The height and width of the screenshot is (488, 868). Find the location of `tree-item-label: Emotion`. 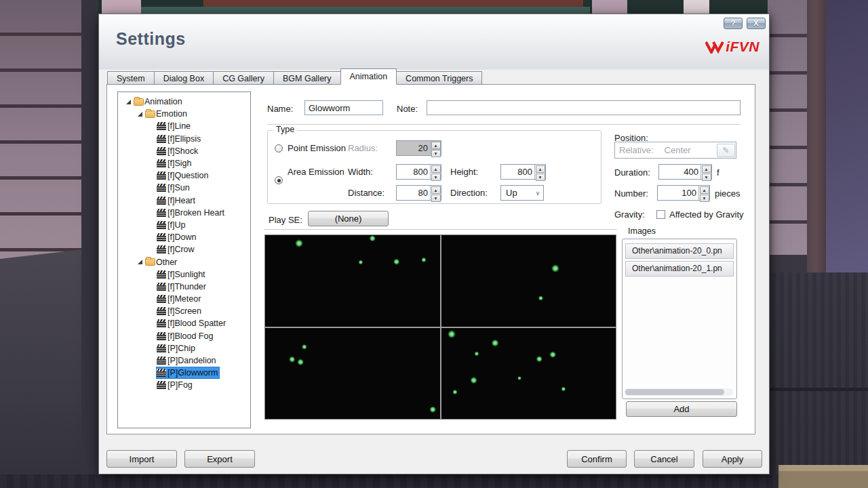

tree-item-label: Emotion is located at coordinates (172, 114).